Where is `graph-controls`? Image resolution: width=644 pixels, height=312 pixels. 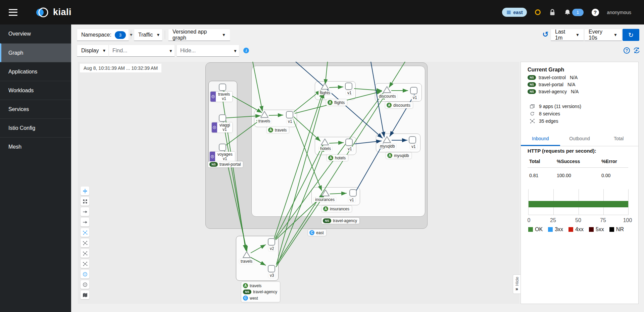
graph-controls is located at coordinates (85, 243).